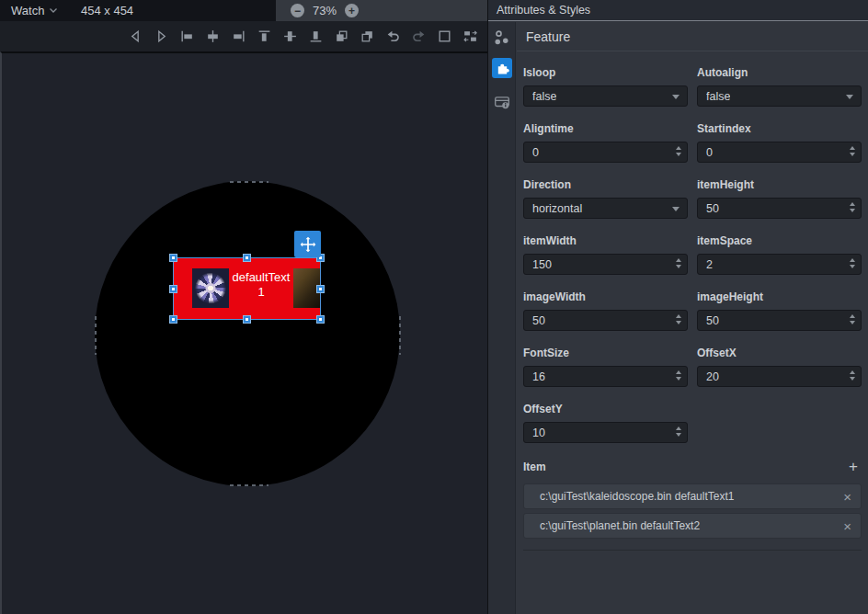  What do you see at coordinates (161, 37) in the screenshot?
I see `next-button` at bounding box center [161, 37].